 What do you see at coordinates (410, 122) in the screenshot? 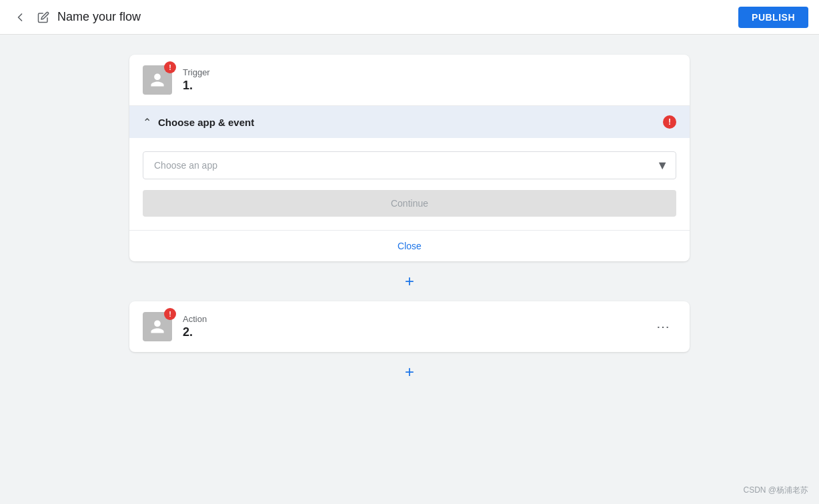
I see `expand-header: ⌃ Choose app & event !` at bounding box center [410, 122].